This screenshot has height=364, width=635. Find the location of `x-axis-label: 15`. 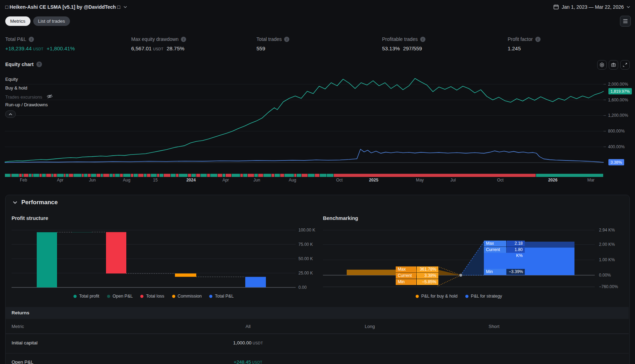

x-axis-label: 15 is located at coordinates (155, 180).